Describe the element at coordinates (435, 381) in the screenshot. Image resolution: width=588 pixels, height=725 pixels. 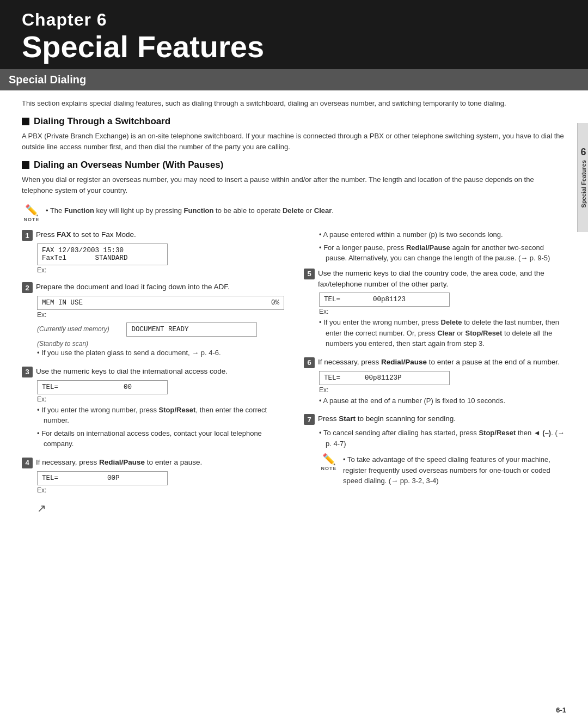
I see `step-6: 6 If necessary, press Redial/Pause to en…` at that location.